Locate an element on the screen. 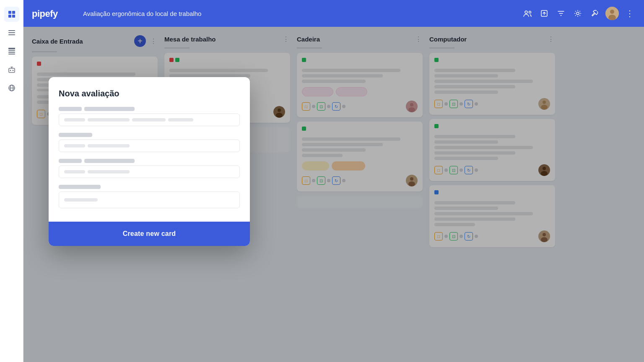 The height and width of the screenshot is (362, 644). svg-text: pipefy is located at coordinates (45, 13).